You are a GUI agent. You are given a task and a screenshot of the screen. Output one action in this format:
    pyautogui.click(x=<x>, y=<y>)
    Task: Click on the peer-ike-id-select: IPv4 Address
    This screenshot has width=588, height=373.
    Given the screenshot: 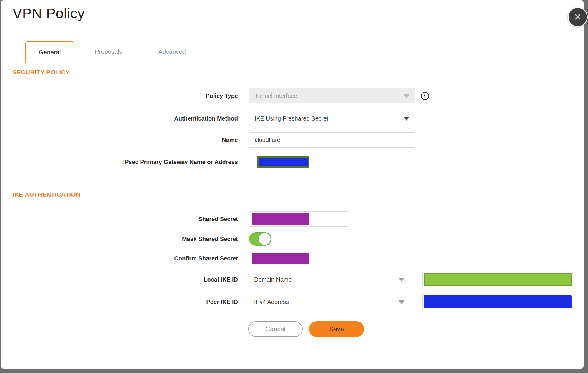 What is the action you would take?
    pyautogui.click(x=329, y=302)
    